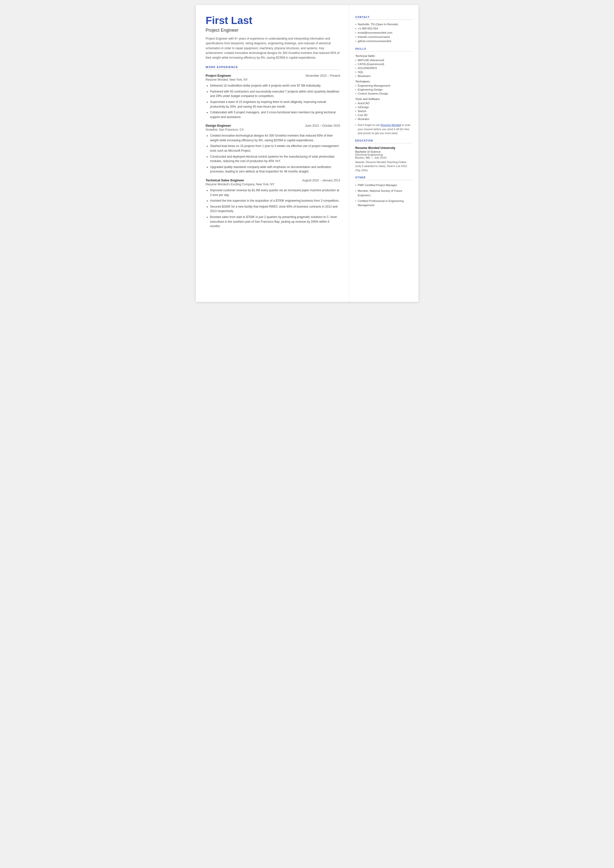 This screenshot has height=868, width=614. What do you see at coordinates (273, 96) in the screenshot?
I see `job-block-1: Project Engineer November 2015 – Present…` at bounding box center [273, 96].